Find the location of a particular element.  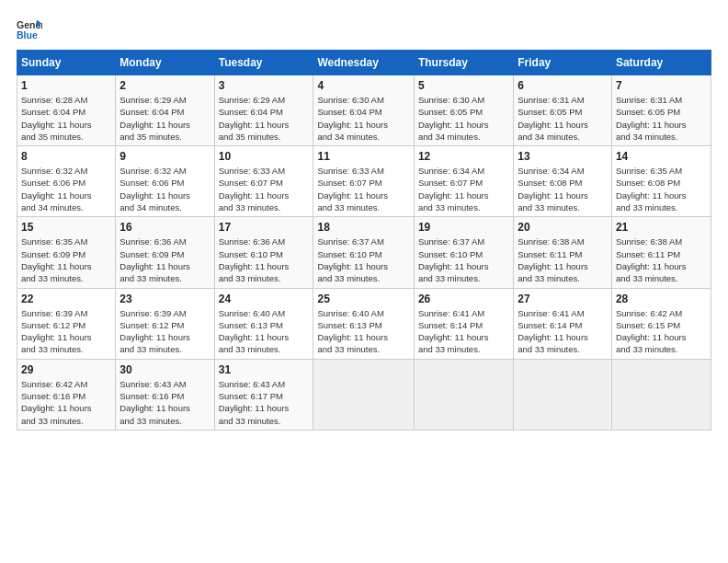

day-detail: Sunrise: 6:38 AM Sunset: 6:11 PM Dayligh… is located at coordinates (662, 259).